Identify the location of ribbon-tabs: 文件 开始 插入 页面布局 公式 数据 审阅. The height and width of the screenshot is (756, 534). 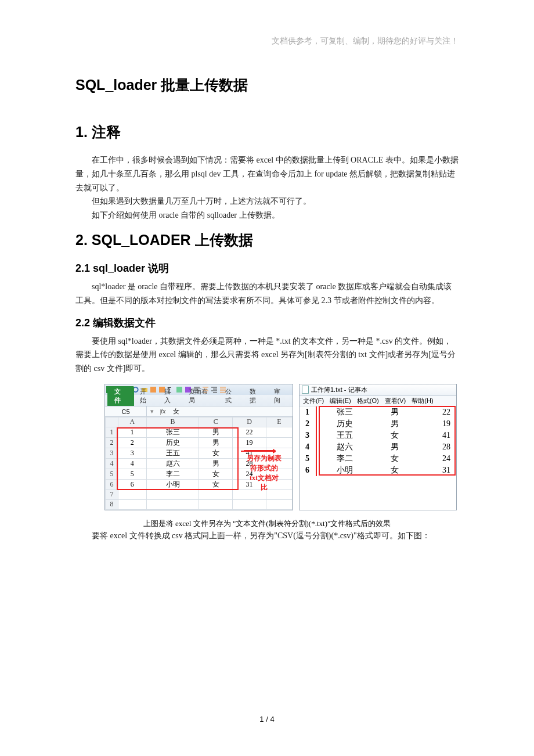
(199, 401).